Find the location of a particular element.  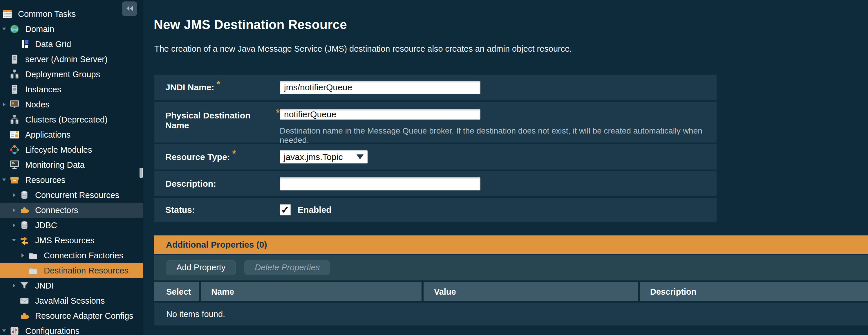

sidebar-collapse-button is located at coordinates (129, 9).